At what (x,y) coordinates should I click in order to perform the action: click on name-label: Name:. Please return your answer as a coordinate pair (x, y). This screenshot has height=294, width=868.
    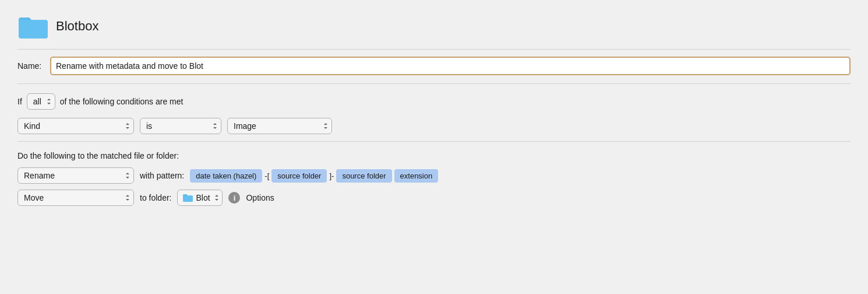
    Looking at the image, I should click on (31, 66).